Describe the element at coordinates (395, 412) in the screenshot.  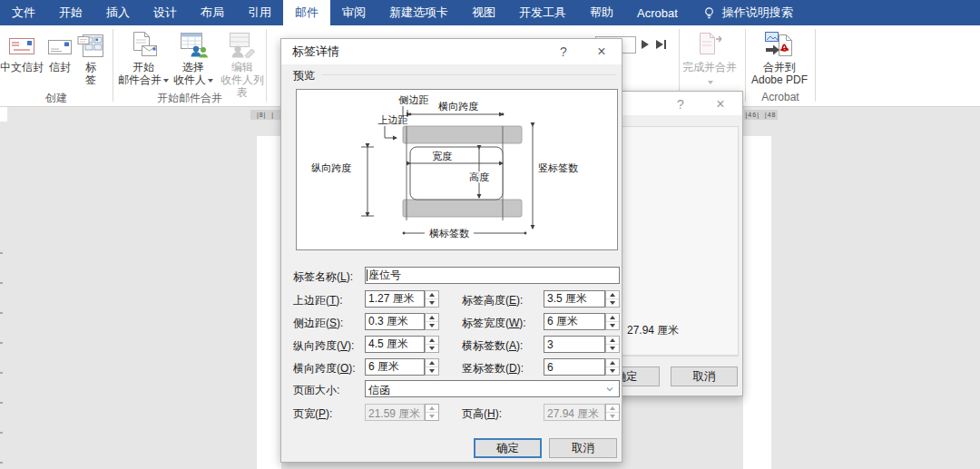
I see `page-width-input: 21.59 厘米` at that location.